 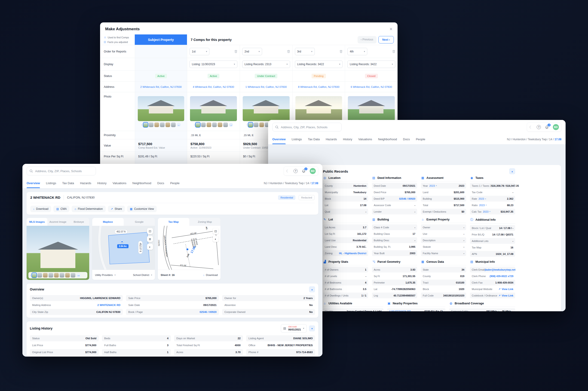 What do you see at coordinates (161, 87) in the screenshot?
I see `address-link: 2 Whitenack Rd, Califon, NJ 07830` at bounding box center [161, 87].